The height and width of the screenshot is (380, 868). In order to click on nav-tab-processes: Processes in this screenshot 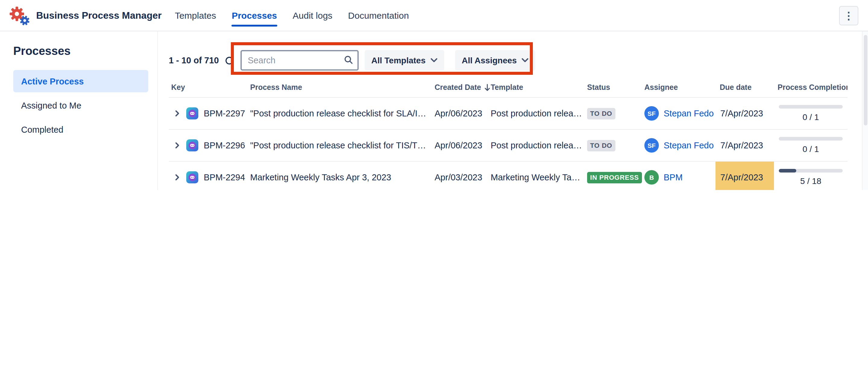, I will do `click(254, 16)`.